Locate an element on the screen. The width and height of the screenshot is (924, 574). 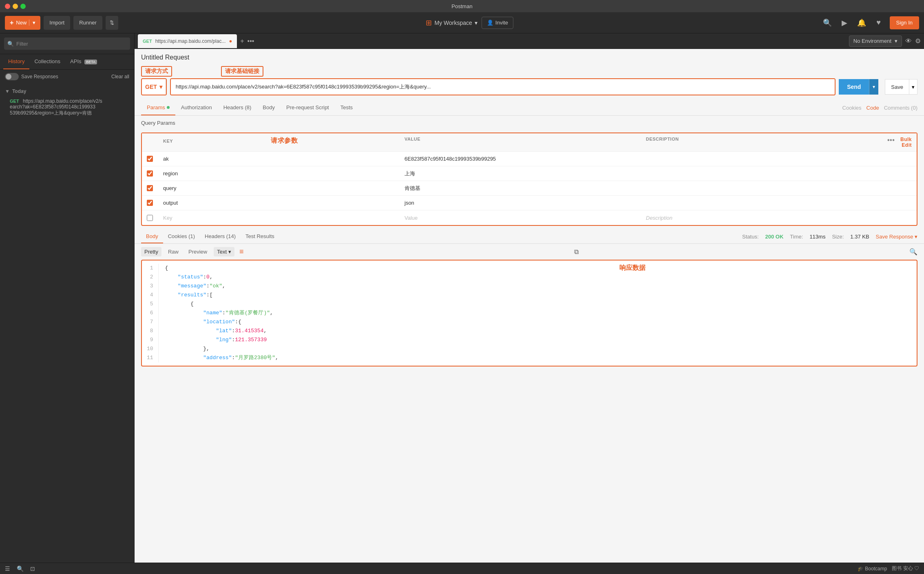
status-label: Status: is located at coordinates (750, 236).